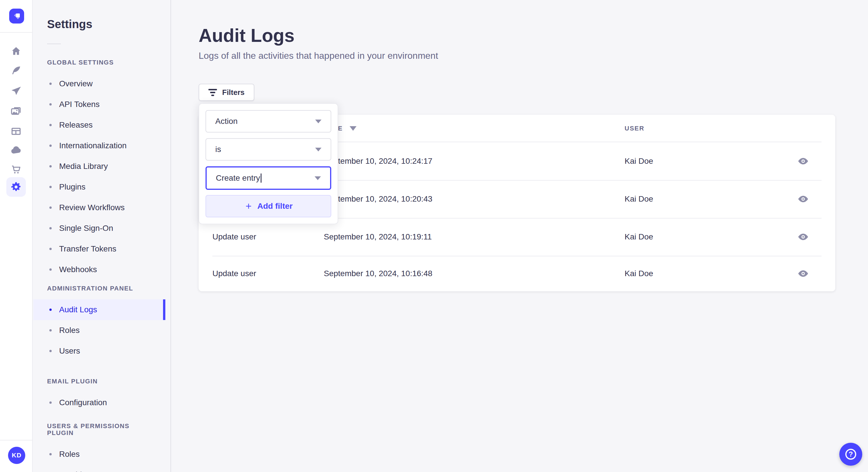 Image resolution: width=868 pixels, height=472 pixels. I want to click on filter-field-select: Action, so click(268, 121).